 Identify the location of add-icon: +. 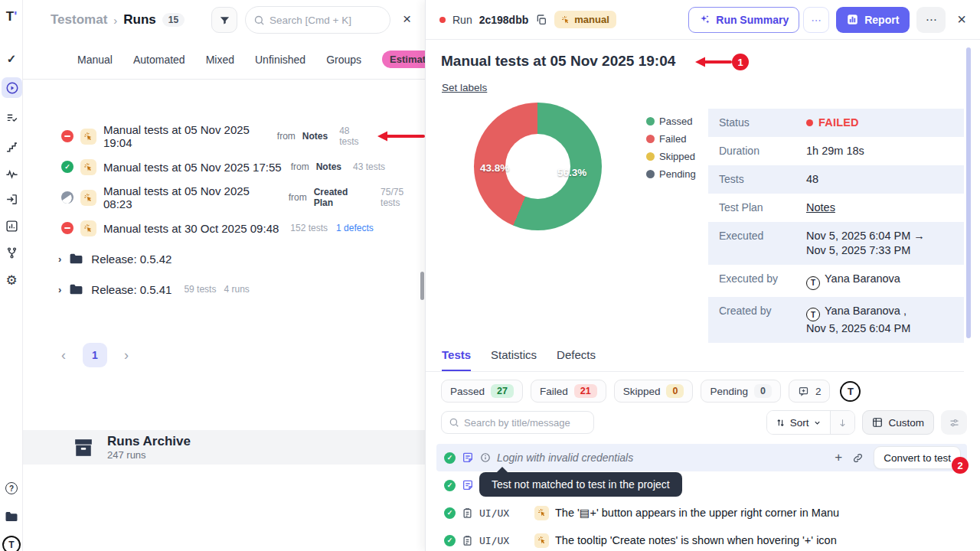
(838, 458).